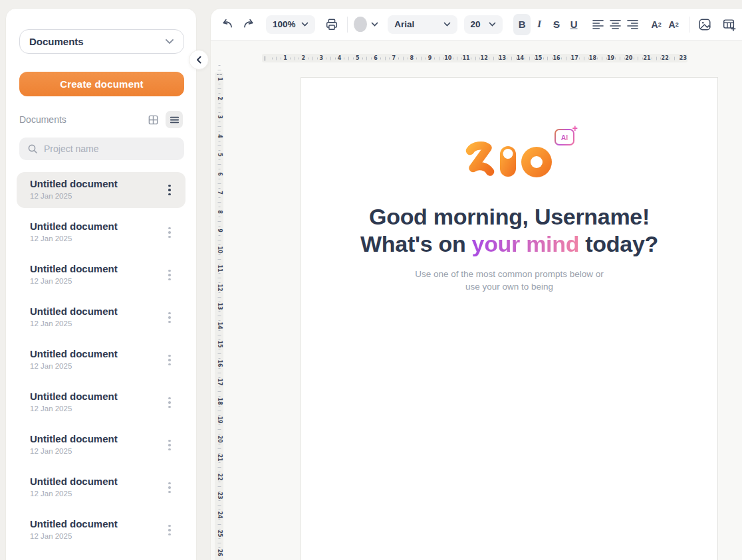 This screenshot has width=742, height=560. Describe the element at coordinates (705, 25) in the screenshot. I see `insert-image-button` at that location.